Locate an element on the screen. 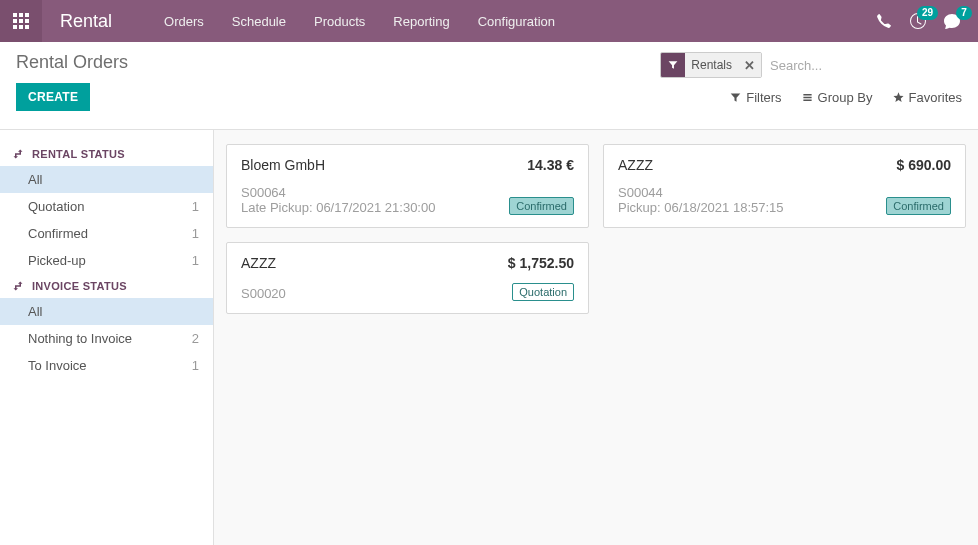 The height and width of the screenshot is (545, 978). card-order-number: S00044 is located at coordinates (701, 192).